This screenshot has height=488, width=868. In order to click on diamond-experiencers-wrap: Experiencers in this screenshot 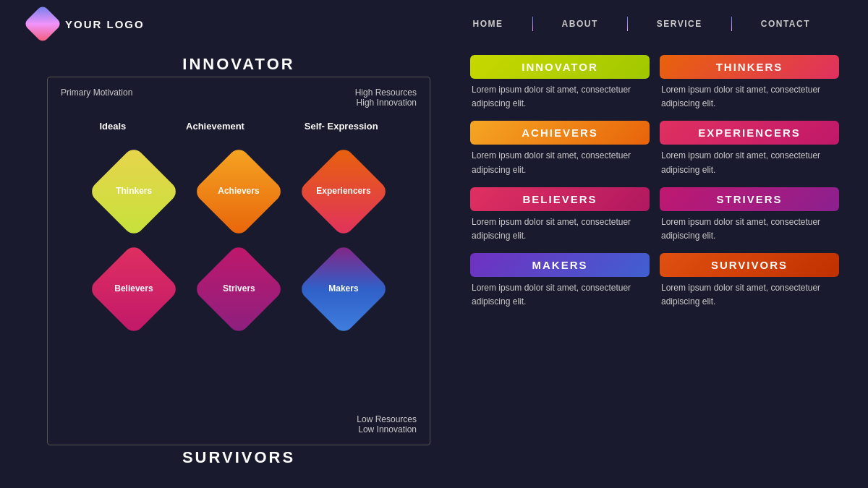, I will do `click(344, 191)`.